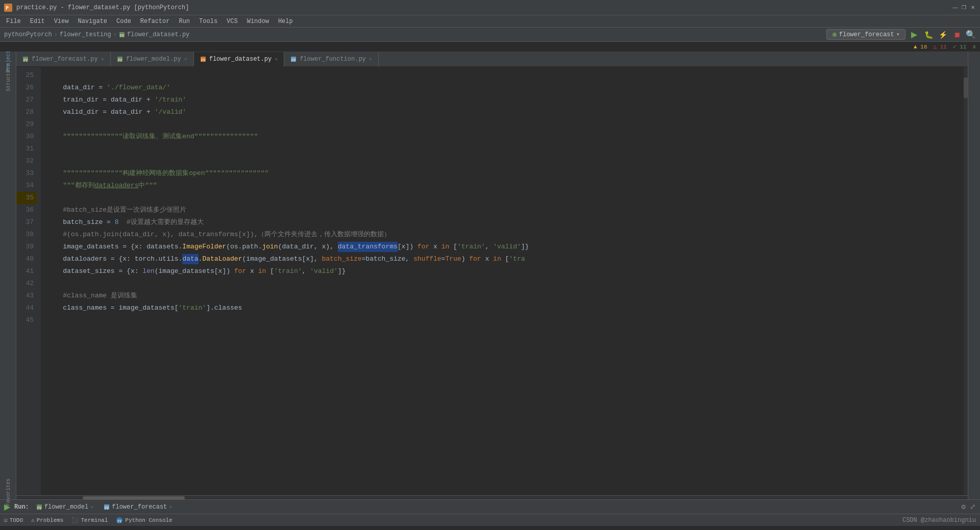 This screenshot has width=980, height=530. Describe the element at coordinates (502, 112) in the screenshot. I see `code-line-28: valid_dir = data_dir + '/valid'` at that location.